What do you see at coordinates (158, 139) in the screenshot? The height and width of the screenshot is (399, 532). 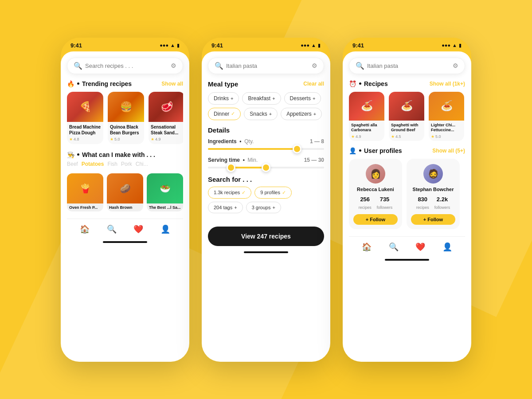 I see `rating-val-3: 4.9` at bounding box center [158, 139].